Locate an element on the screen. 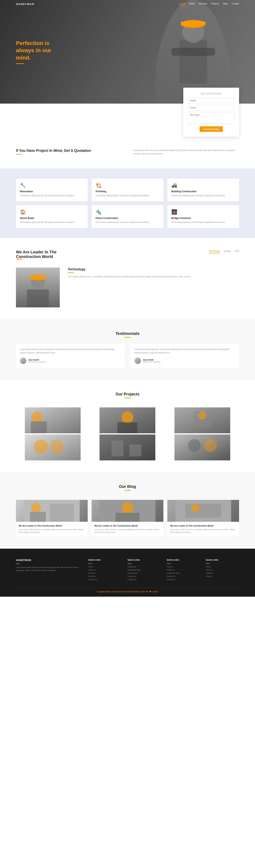  footer-links-3: Find Us Follow Us Handyman Blog Contact … is located at coordinates (183, 573).